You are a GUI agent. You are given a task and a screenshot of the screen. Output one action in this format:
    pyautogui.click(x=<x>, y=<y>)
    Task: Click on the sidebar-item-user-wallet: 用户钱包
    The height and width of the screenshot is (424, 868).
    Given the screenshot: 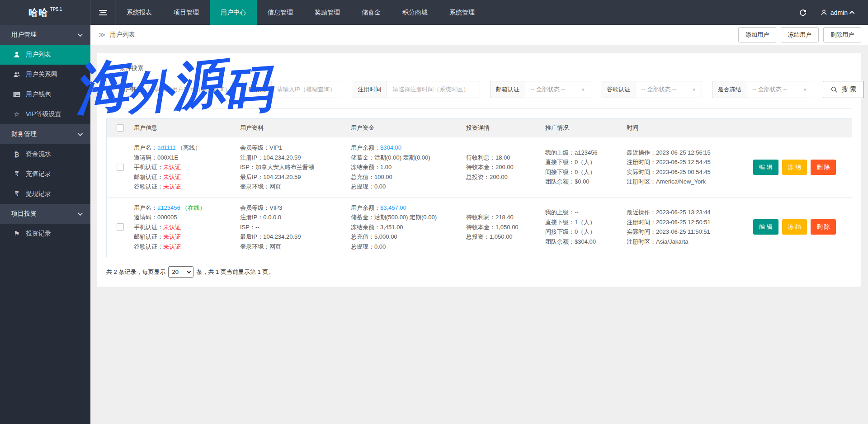 What is the action you would take?
    pyautogui.click(x=45, y=94)
    